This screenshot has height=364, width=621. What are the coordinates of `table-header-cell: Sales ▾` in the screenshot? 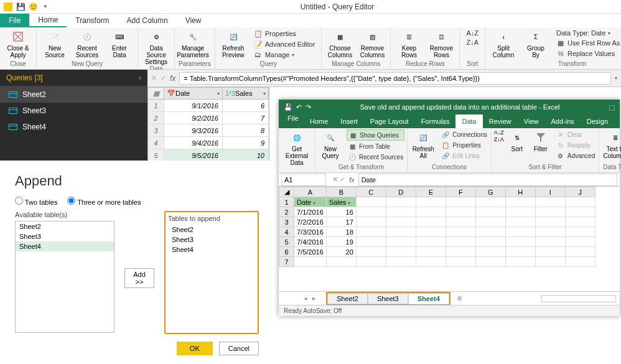 It's located at (341, 202).